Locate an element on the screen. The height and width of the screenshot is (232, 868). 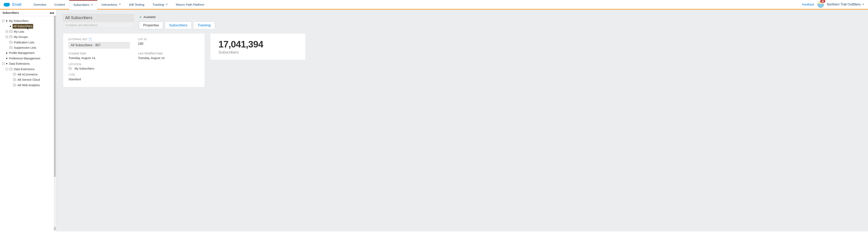
help-icon: ? is located at coordinates (90, 39).